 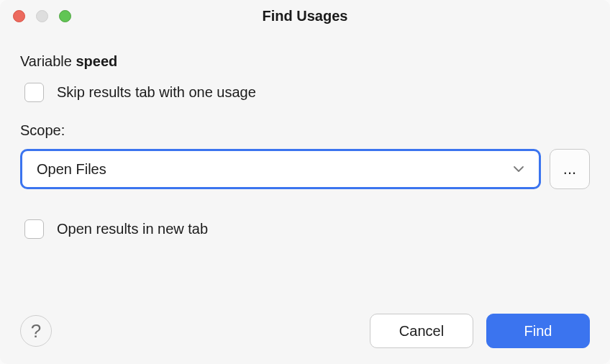 I want to click on maximize-window-button, so click(x=65, y=16).